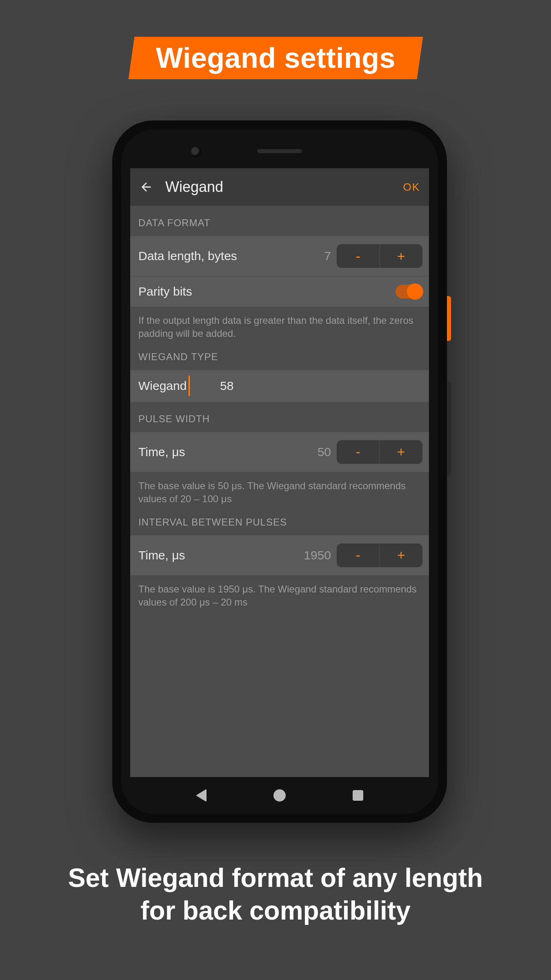  What do you see at coordinates (402, 555) in the screenshot?
I see `interval-plus-button: +` at bounding box center [402, 555].